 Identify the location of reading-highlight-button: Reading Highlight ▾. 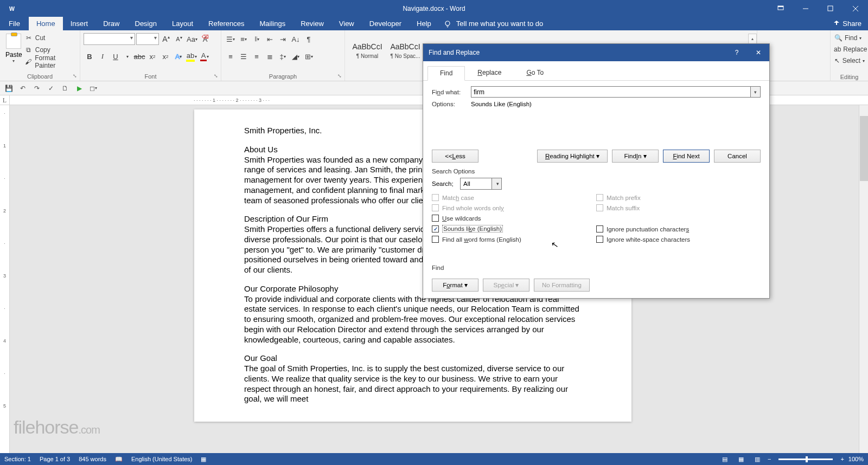
(572, 156).